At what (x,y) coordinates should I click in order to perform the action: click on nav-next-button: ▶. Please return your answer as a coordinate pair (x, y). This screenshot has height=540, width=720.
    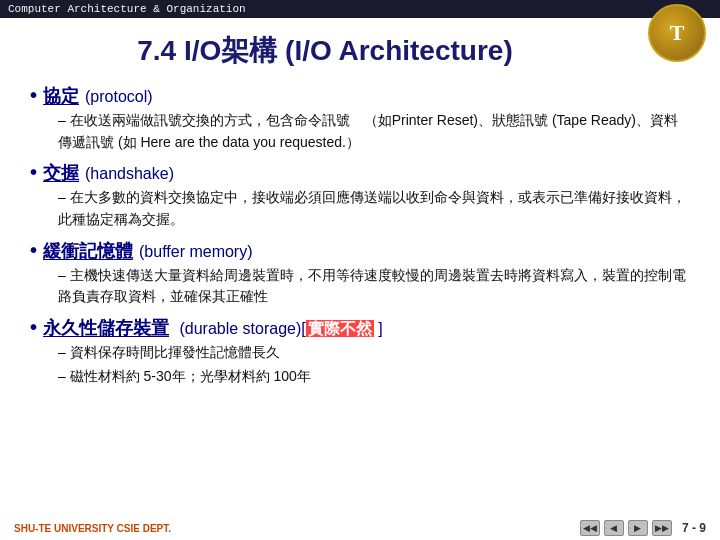
    Looking at the image, I should click on (638, 528).